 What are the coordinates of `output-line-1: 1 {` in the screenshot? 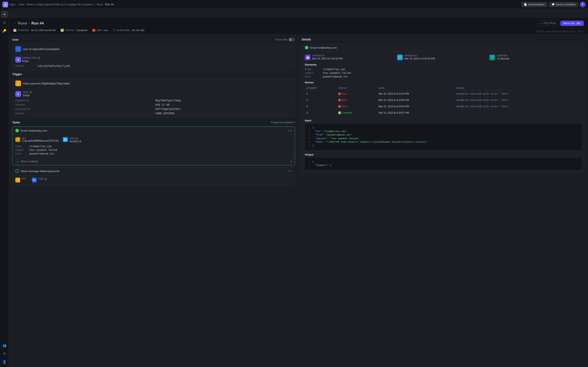 It's located at (443, 162).